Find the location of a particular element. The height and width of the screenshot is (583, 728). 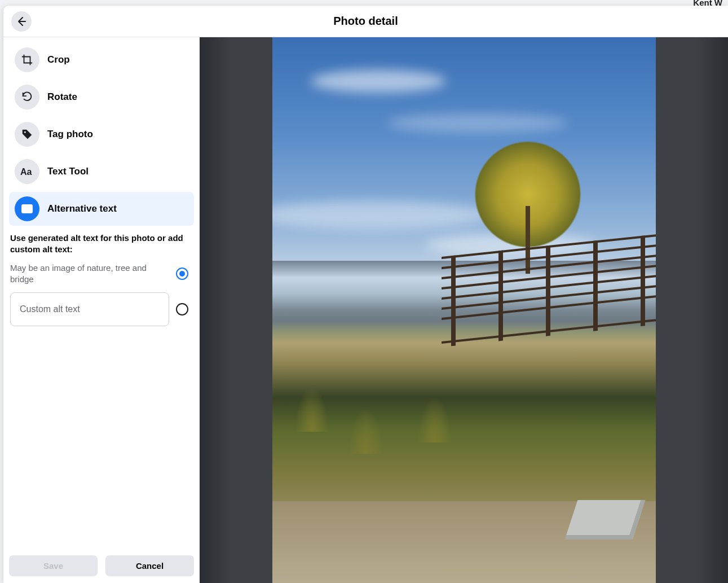

arrow-left-icon is located at coordinates (21, 21).